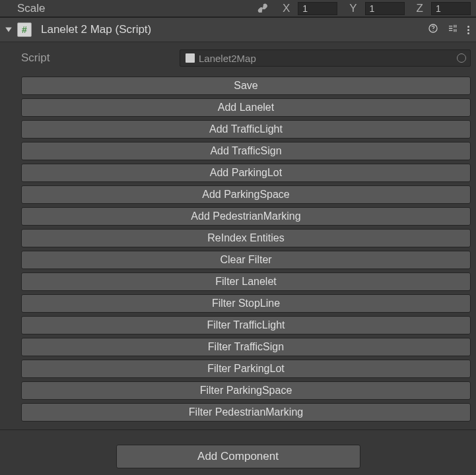  Describe the element at coordinates (325, 58) in the screenshot. I see `script-object-field: Lanelet2Map` at that location.